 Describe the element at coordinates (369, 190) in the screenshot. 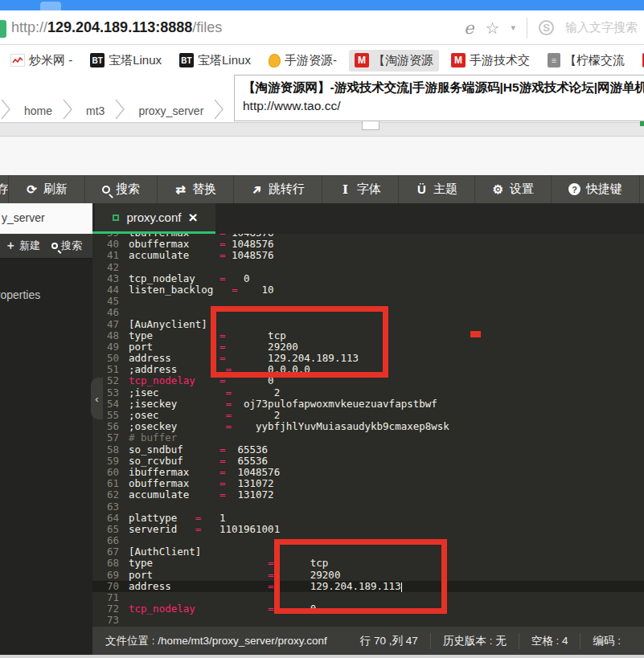

I see `toolbar-button-label: 字体` at that location.